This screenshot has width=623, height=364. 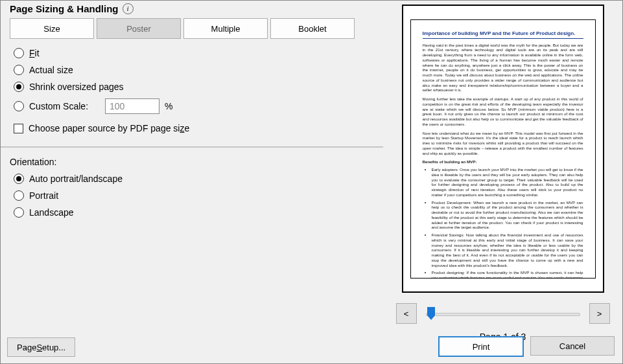 I want to click on radio-shrink-row: Shrink oversized pages, so click(x=195, y=87).